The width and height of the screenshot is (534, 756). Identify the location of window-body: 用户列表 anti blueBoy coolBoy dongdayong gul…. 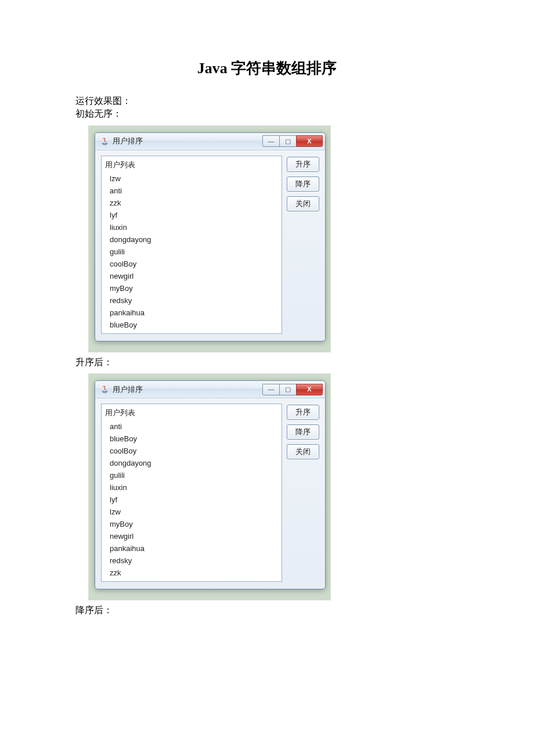
(210, 494).